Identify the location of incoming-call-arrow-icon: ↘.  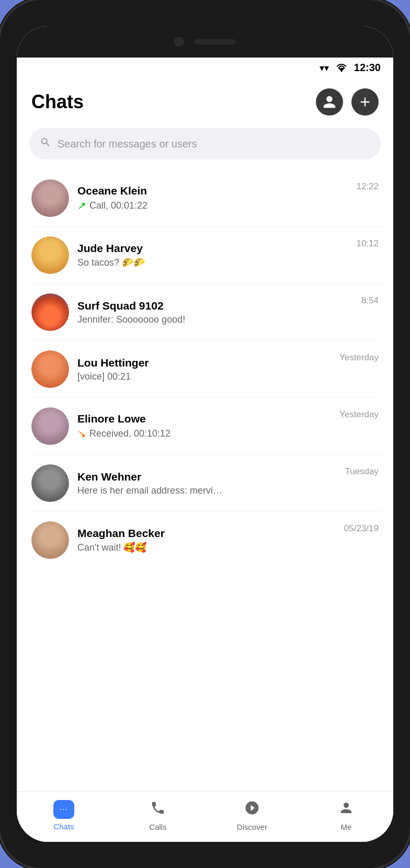
(82, 433).